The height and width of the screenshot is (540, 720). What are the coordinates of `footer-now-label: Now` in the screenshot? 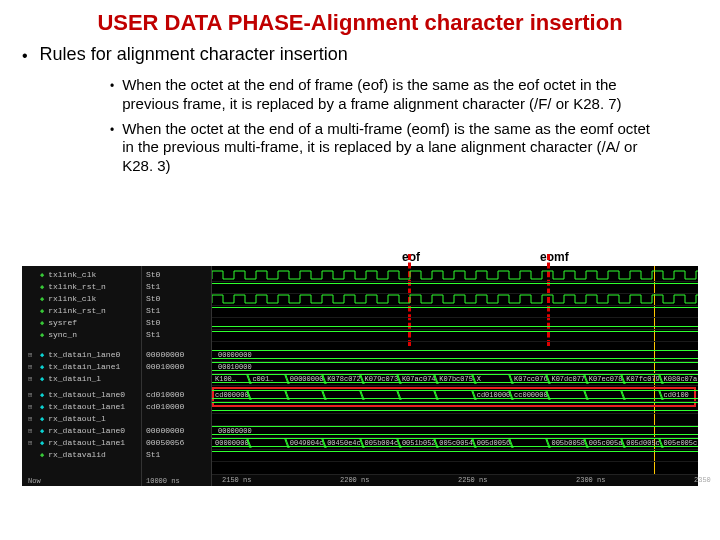 It's located at (34, 481).